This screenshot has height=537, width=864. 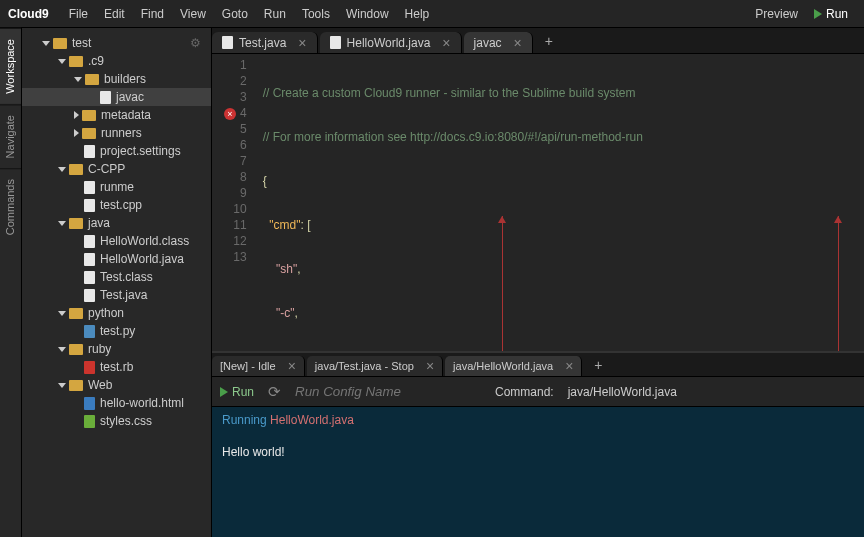 I want to click on output-tab-hw: java/HelloWorld.java×, so click(x=514, y=366).